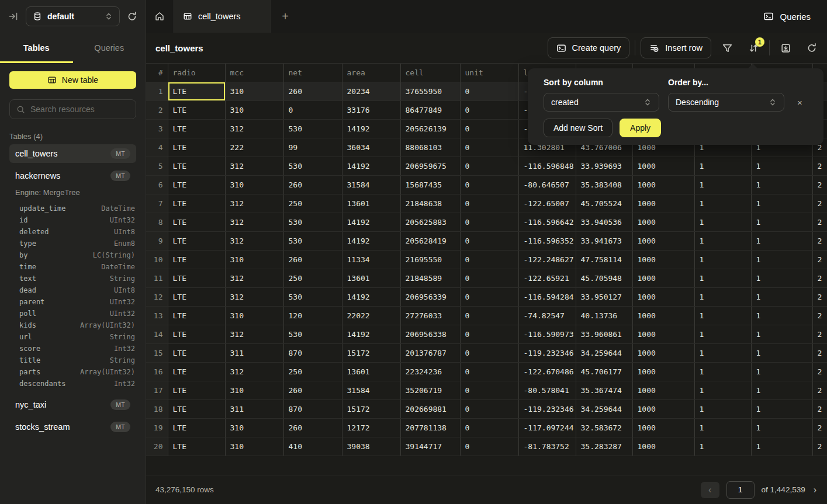 Image resolution: width=827 pixels, height=504 pixels. I want to click on grid-cell: 45.706177, so click(604, 371).